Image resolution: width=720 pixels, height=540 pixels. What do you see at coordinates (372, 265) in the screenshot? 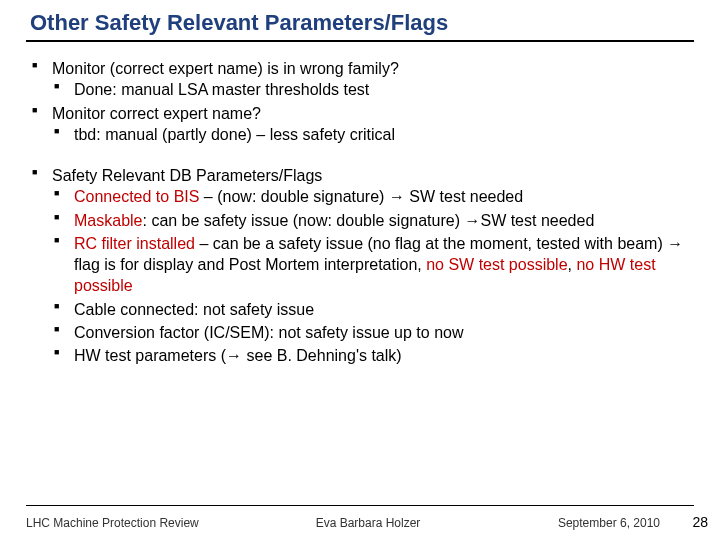
I see `sub-rc-filter: RC filter installed – can be a safety is…` at bounding box center [372, 265].